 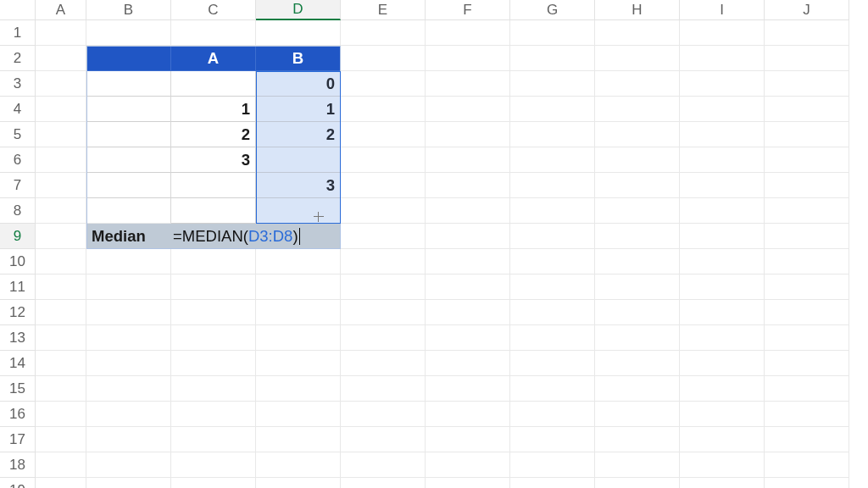 What do you see at coordinates (383, 211) in the screenshot?
I see `cell-E8` at bounding box center [383, 211].